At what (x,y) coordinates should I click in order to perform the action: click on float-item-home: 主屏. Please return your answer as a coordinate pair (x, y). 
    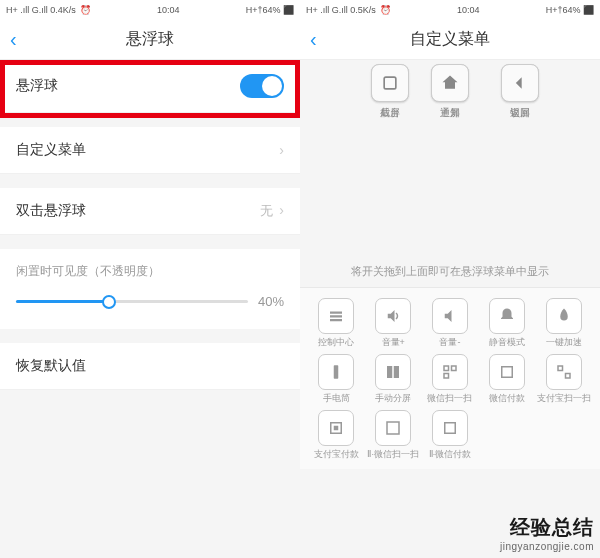
    Looking at the image, I should click on (450, 92).